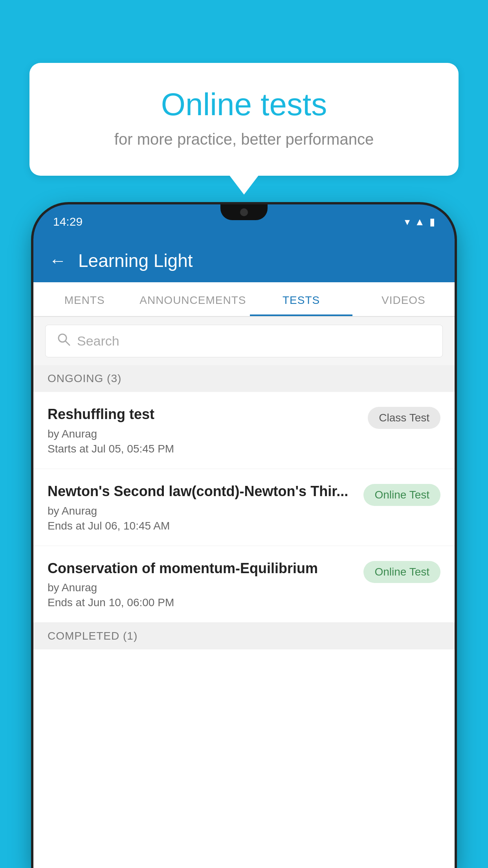 The image size is (488, 868). I want to click on status-icons: ▾ ▲ ▮, so click(420, 222).